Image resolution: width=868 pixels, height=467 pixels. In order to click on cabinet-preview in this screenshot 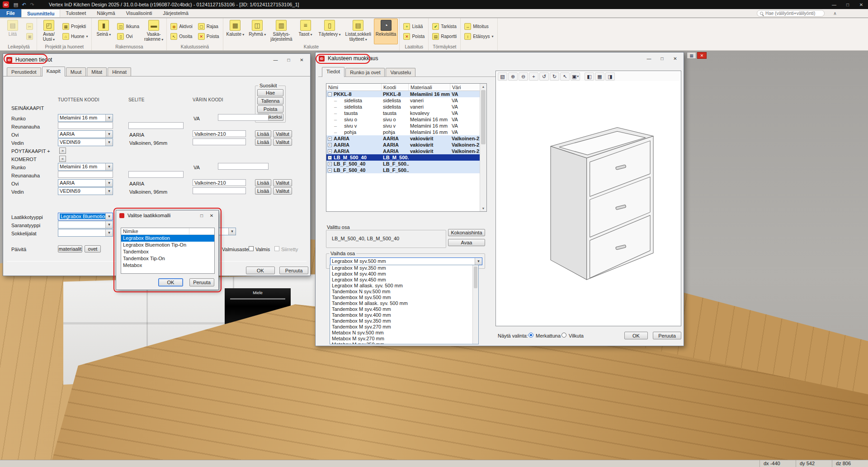, I will do `click(598, 200)`.